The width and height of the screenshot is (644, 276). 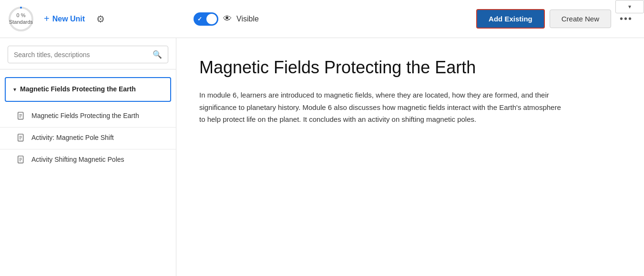 I want to click on list-item: Activity Shifting Magnetic Poles, so click(x=88, y=160).